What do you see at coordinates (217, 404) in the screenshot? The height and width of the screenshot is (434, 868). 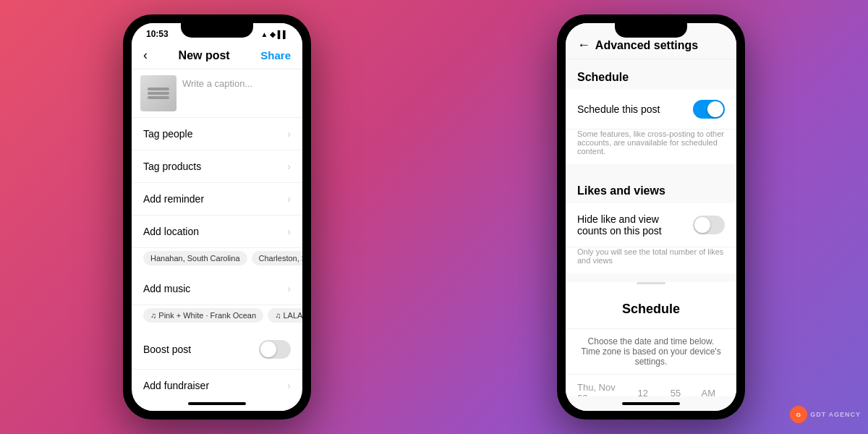 I see `home-bar` at bounding box center [217, 404].